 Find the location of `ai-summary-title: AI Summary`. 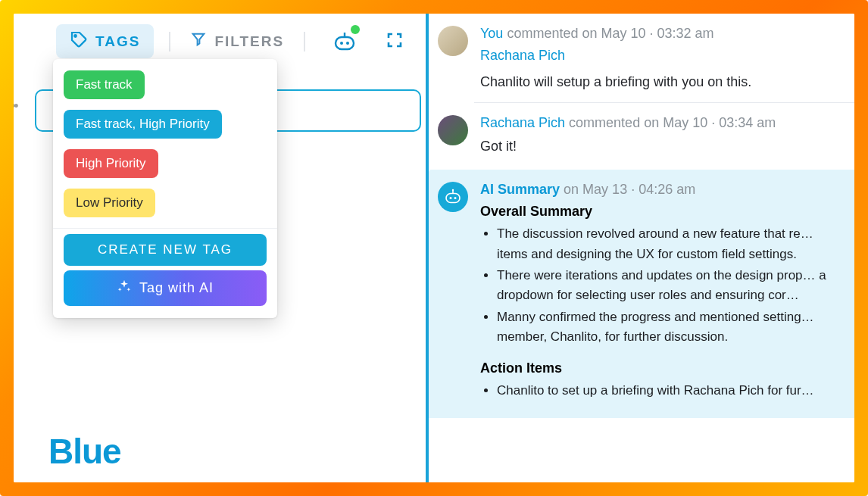

ai-summary-title: AI Summary is located at coordinates (520, 189).